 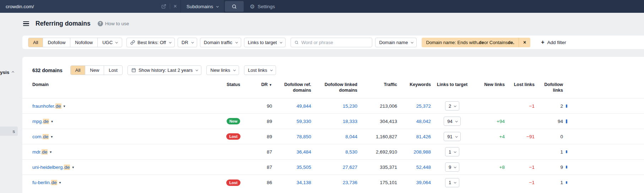 I want to click on status-cell: Lost, so click(x=233, y=183).